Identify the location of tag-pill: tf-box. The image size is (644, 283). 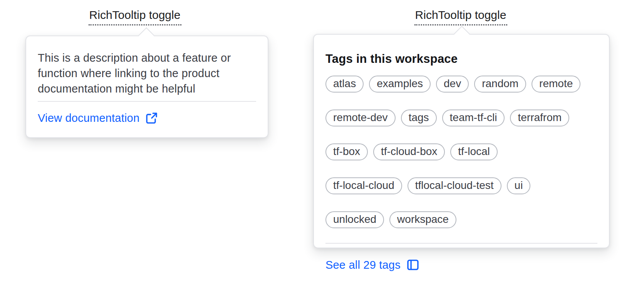
(347, 152).